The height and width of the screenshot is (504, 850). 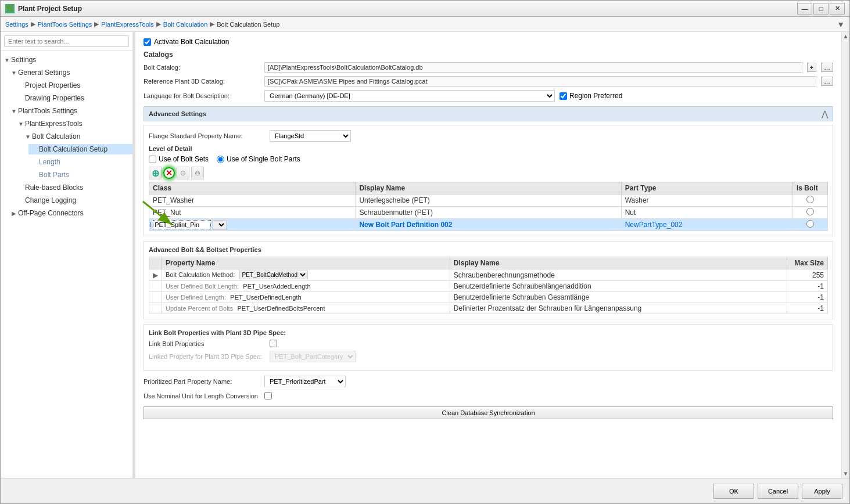 What do you see at coordinates (183, 173) in the screenshot?
I see `copy-part-btn: ⊙` at bounding box center [183, 173].